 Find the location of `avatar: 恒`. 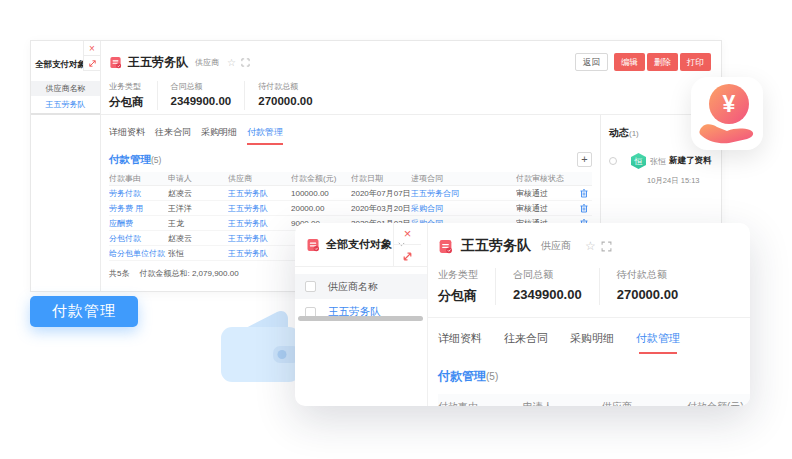

avatar: 恒 is located at coordinates (638, 161).